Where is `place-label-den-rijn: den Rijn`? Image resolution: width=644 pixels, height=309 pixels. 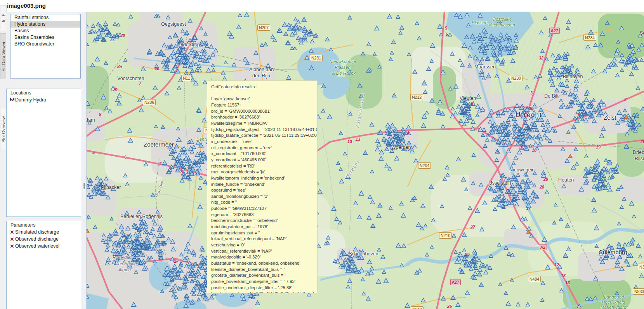 place-label-den-rijn: den Rijn is located at coordinates (261, 76).